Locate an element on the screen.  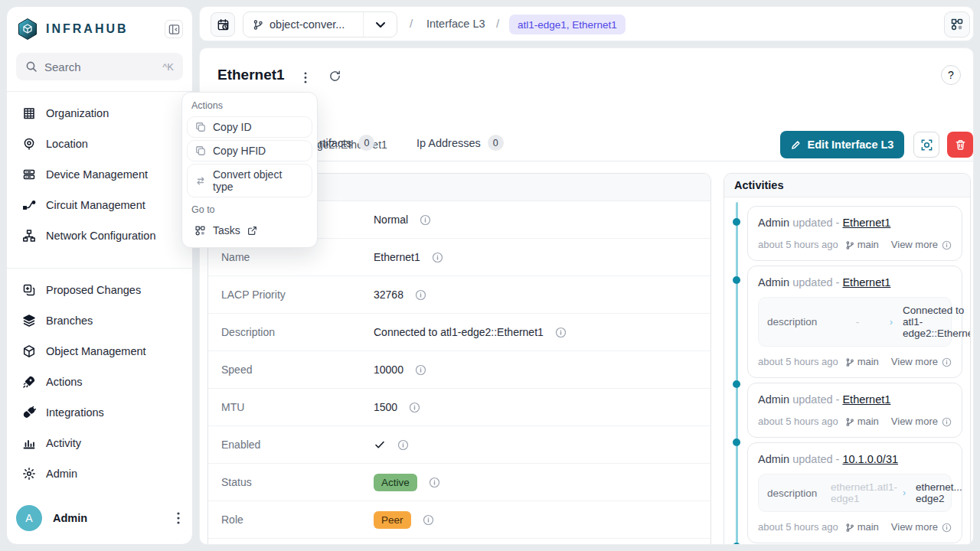
row-label: LACP Priority is located at coordinates (291, 295).